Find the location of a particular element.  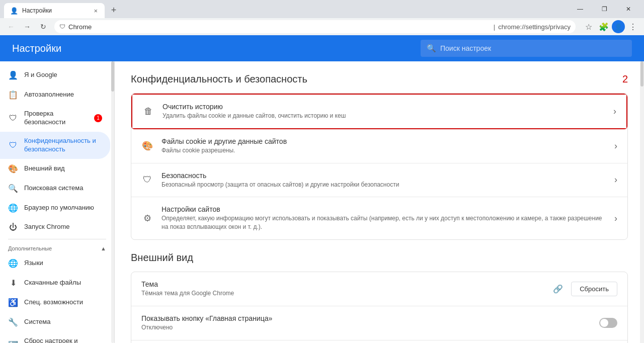

safety-badge: 1 is located at coordinates (98, 118).